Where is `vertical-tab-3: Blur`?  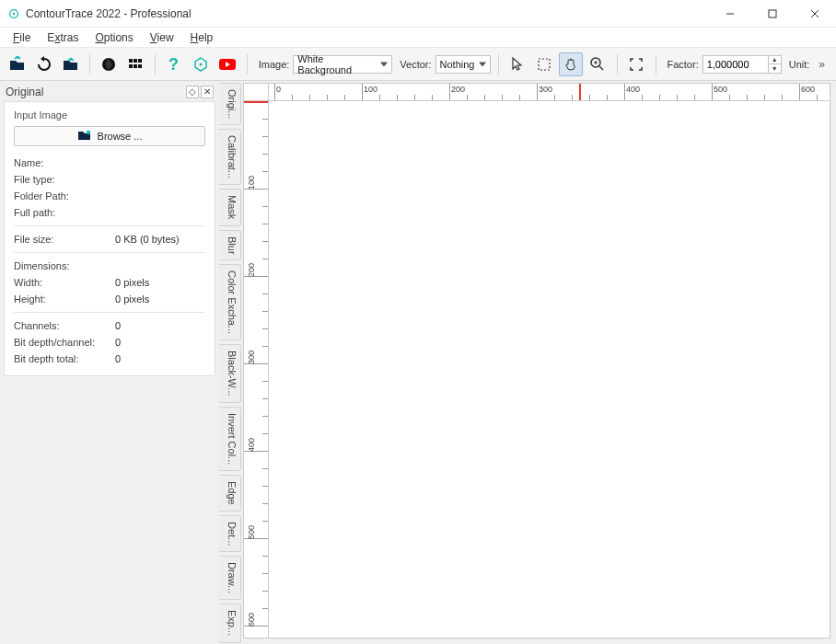
vertical-tab-3: Blur is located at coordinates (230, 246).